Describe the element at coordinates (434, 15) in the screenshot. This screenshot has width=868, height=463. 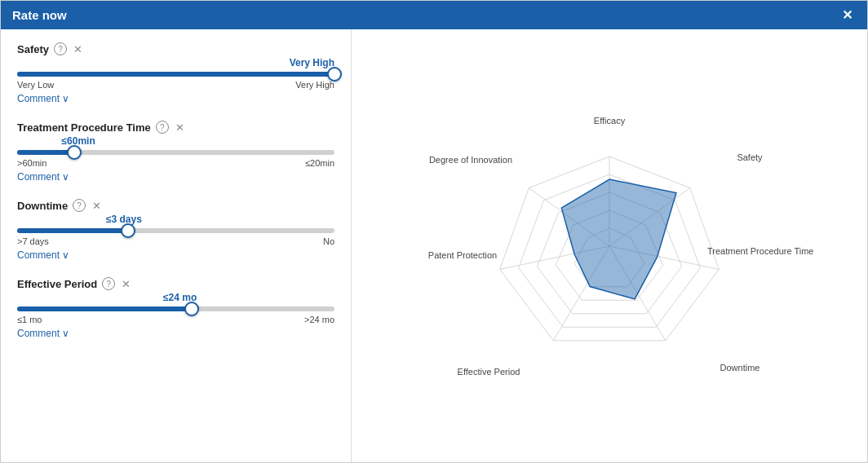
I see `dialog-header: Rate now ✕` at that location.